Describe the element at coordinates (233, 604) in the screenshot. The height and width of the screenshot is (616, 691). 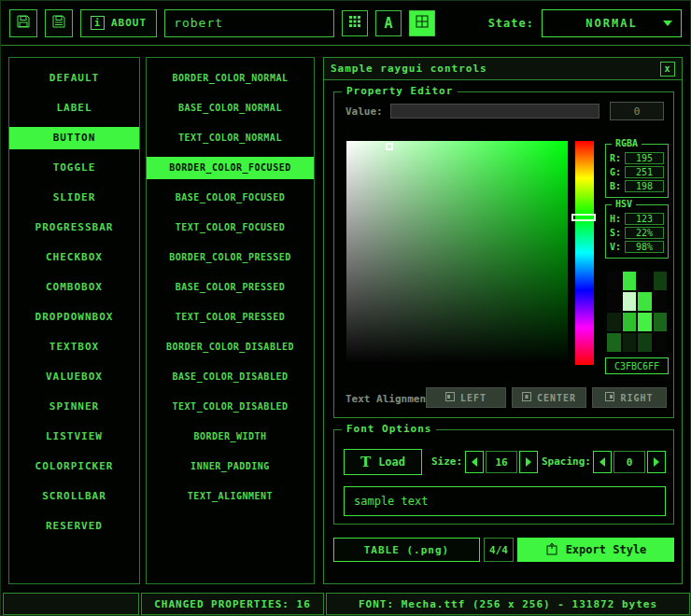
I see `statusbar-changed-properties: CHANGED PROPERTIES: 16` at that location.